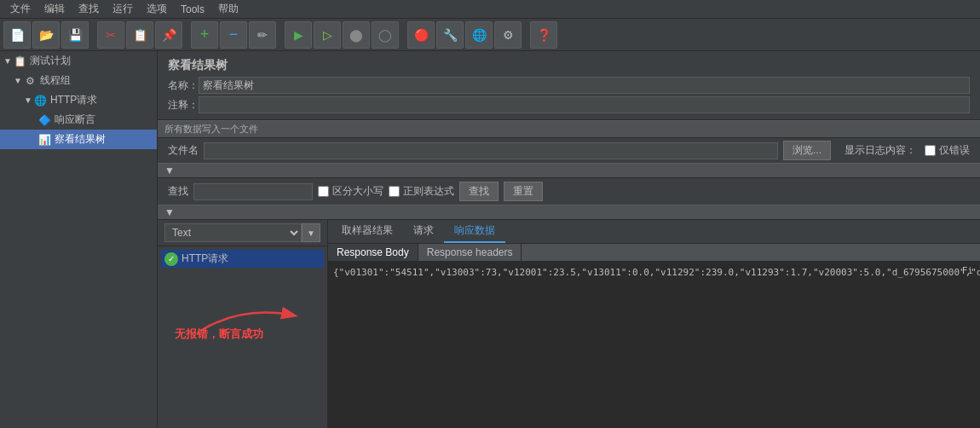 This screenshot has height=428, width=980. What do you see at coordinates (89, 9) in the screenshot?
I see `menu-find: 查找` at bounding box center [89, 9].